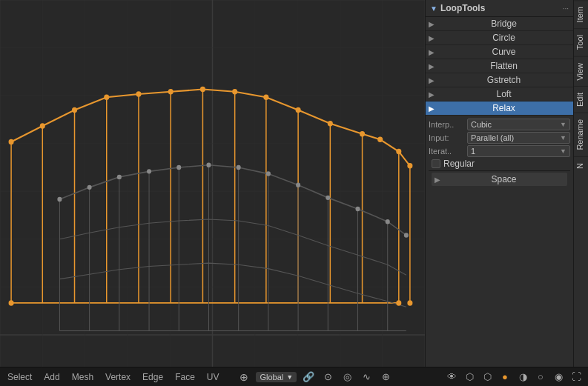  Describe the element at coordinates (504, 179) in the screenshot. I see `space-label: Space` at that location.